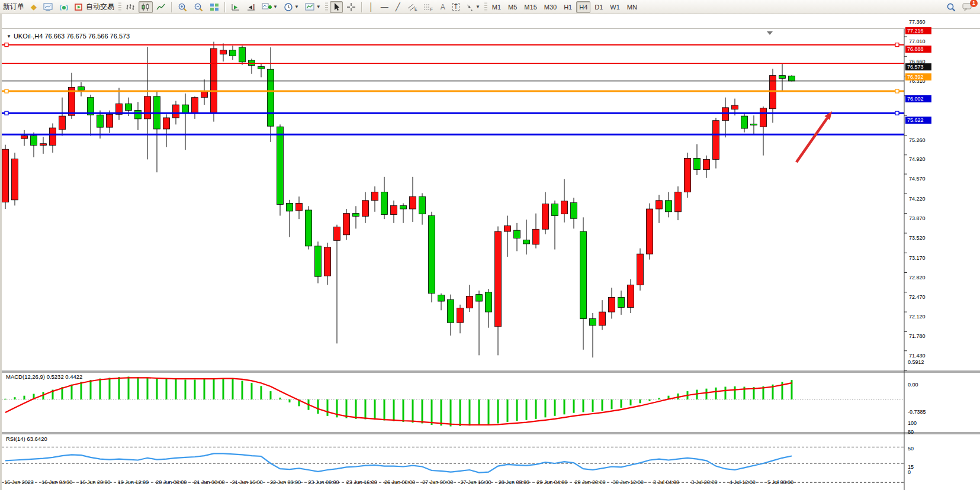  I want to click on time-axis-label: 29 Jun 20:00, so click(590, 482).